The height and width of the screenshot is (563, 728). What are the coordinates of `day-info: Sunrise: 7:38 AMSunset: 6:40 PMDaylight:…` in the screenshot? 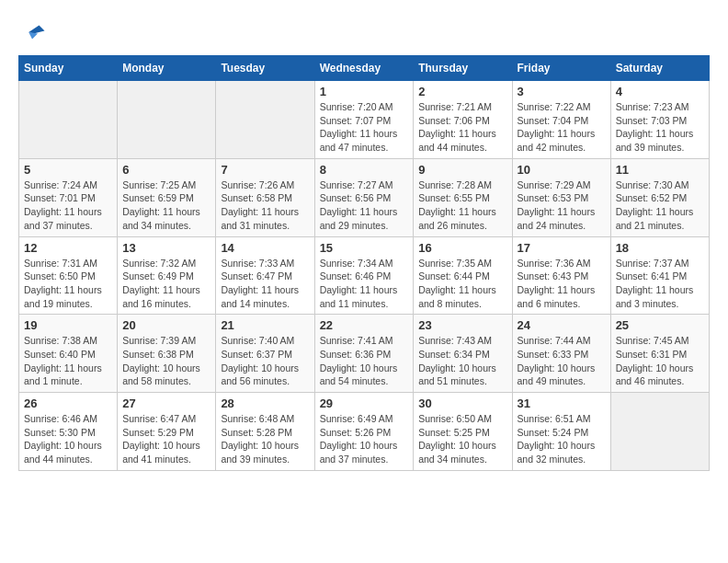 It's located at (68, 361).